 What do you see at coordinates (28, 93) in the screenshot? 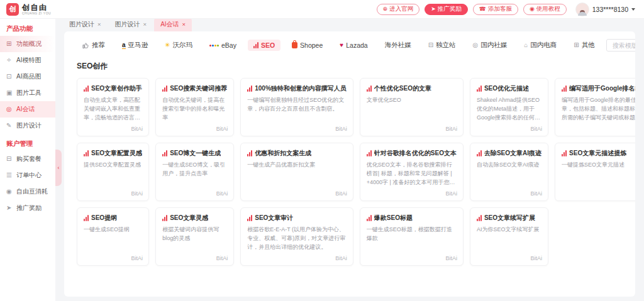
I see `sidebar-item-图片工具: ▣图片工具` at bounding box center [28, 93].